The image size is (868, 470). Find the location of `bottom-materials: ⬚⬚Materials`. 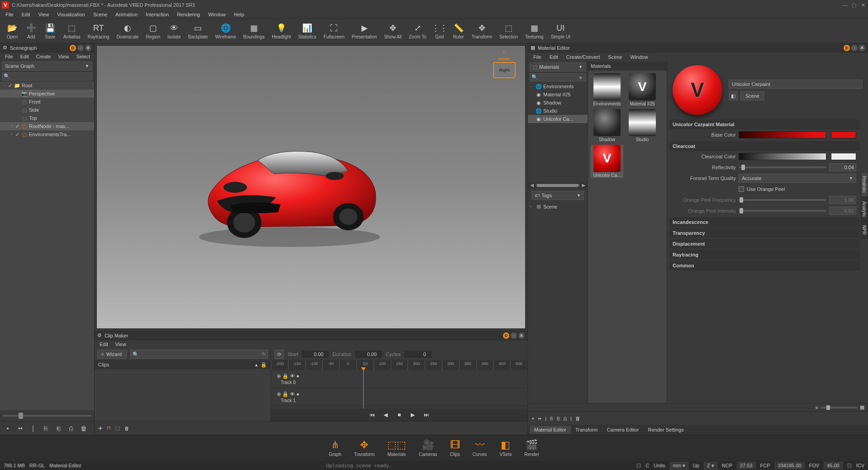

bottom-materials: ⬚⬚Materials is located at coordinates (397, 448).